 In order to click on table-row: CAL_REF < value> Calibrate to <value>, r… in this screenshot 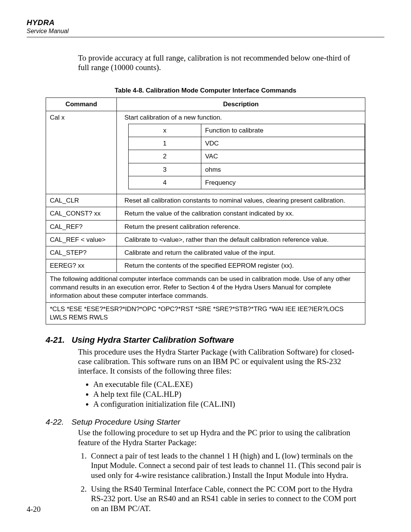, I will do `click(206, 240)`.